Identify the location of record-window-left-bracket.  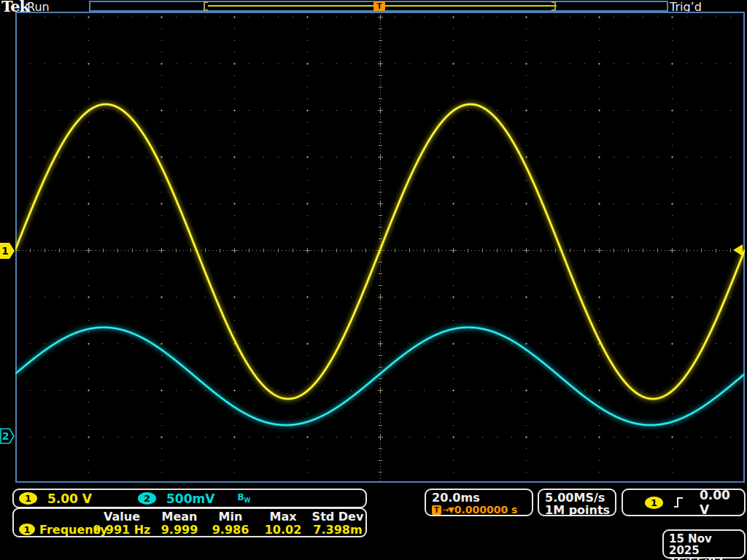
(206, 6).